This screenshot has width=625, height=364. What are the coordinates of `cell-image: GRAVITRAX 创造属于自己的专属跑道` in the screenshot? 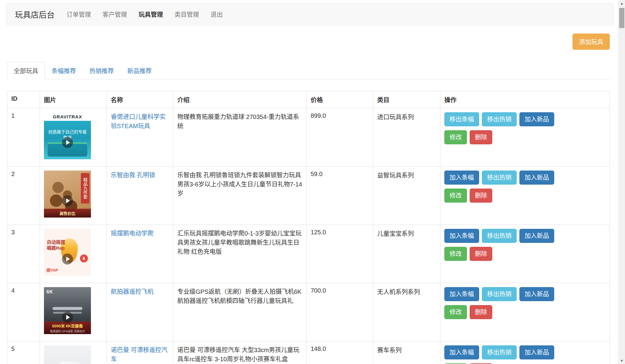 It's located at (73, 137).